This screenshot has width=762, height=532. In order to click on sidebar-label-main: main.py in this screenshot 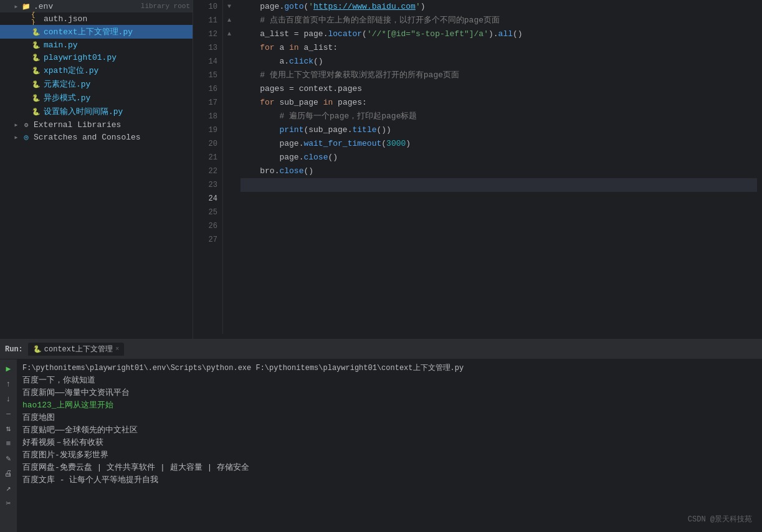, I will do `click(117, 45)`.